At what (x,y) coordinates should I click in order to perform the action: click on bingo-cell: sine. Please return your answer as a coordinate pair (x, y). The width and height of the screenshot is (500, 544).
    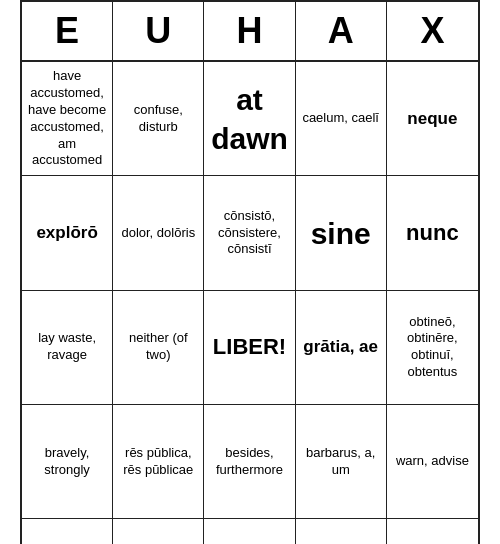
    Looking at the image, I should click on (342, 233).